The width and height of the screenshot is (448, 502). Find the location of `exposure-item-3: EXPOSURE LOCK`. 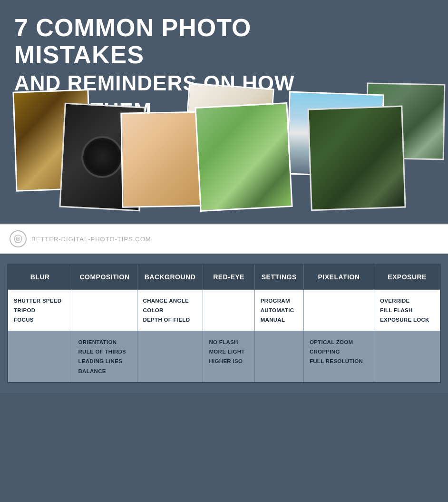

exposure-item-3: EXPOSURE LOCK is located at coordinates (407, 320).